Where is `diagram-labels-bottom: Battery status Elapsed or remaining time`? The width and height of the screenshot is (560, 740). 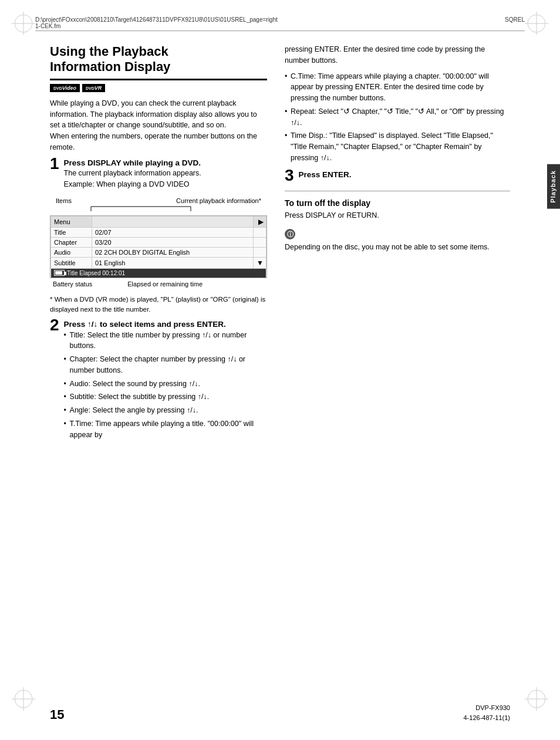
diagram-labels-bottom: Battery status Elapsed or remaining time is located at coordinates (158, 284).